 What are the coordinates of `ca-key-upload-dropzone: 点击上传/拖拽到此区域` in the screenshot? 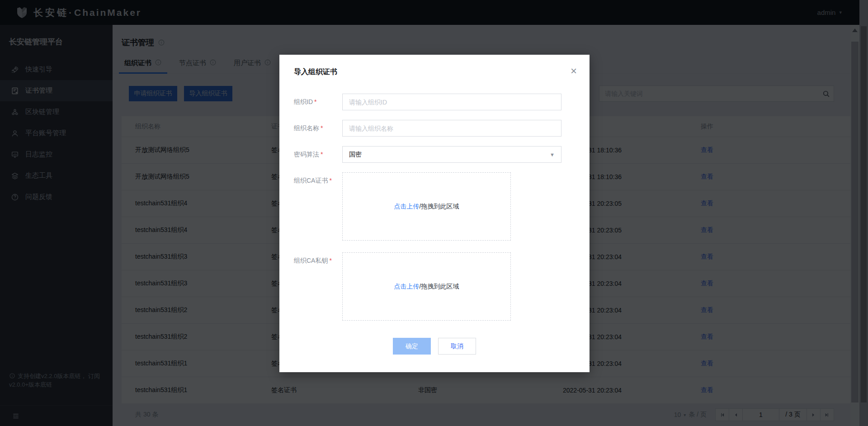 It's located at (427, 287).